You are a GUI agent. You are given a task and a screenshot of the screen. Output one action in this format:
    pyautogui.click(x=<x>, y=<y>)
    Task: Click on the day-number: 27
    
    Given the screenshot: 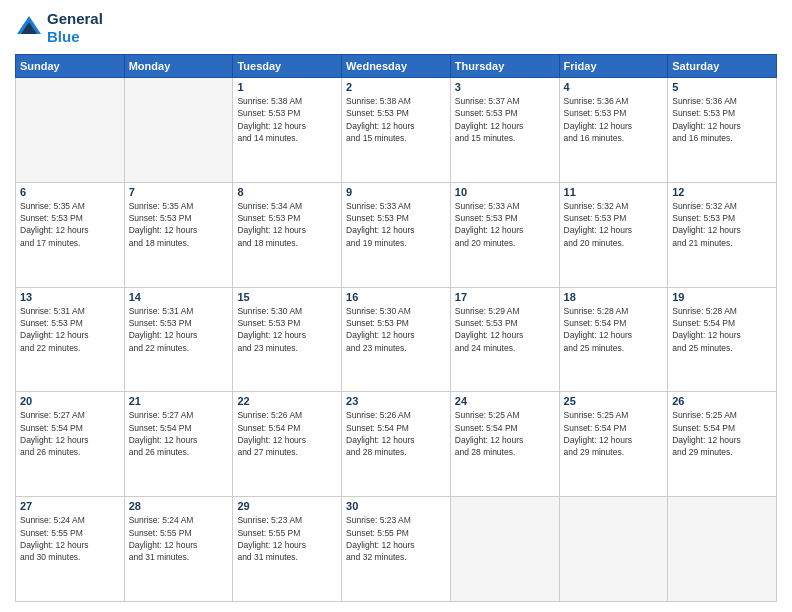 What is the action you would take?
    pyautogui.click(x=70, y=506)
    